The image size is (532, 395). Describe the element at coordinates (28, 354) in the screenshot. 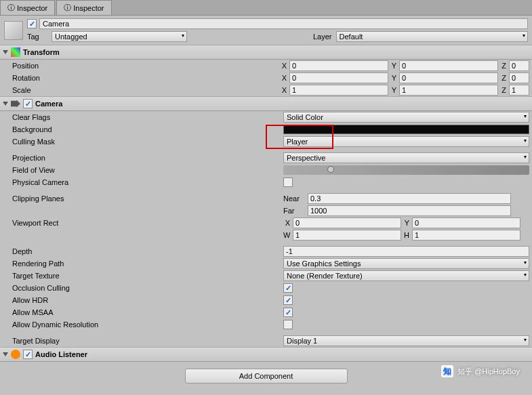

I see `audio-enabled-checkbox` at that location.